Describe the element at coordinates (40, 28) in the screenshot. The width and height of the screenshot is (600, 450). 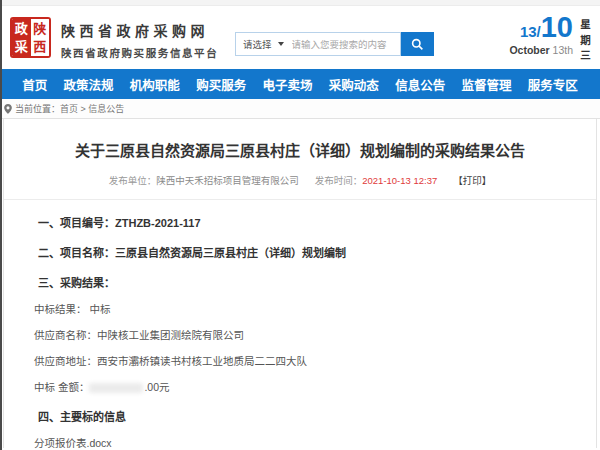
I see `logo-char: 陕` at that location.